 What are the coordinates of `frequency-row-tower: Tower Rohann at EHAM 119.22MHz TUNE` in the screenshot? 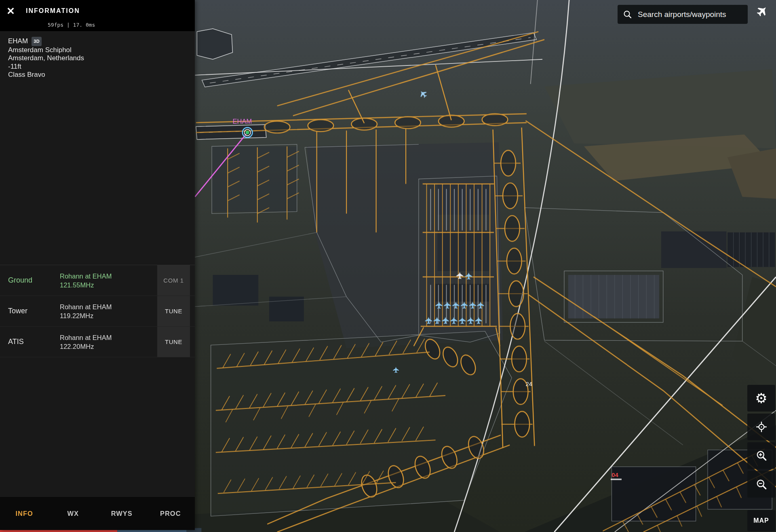 It's located at (97, 311).